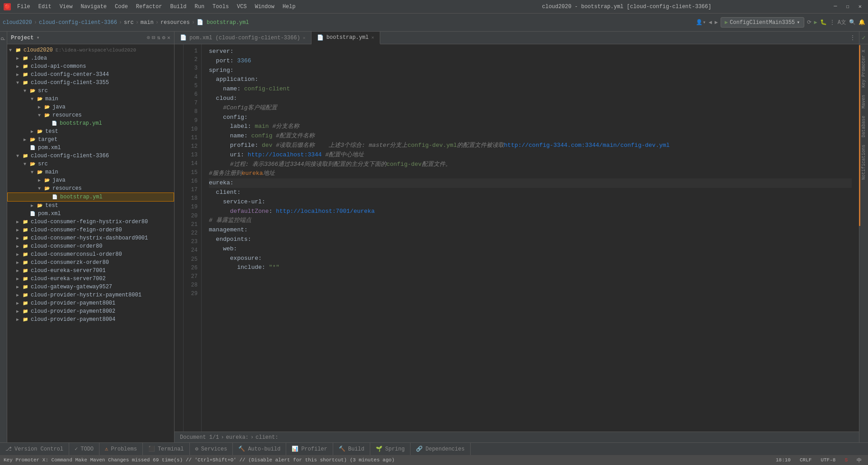 This screenshot has width=868, height=465. I want to click on collapse-all-icon: ⊟, so click(154, 38).